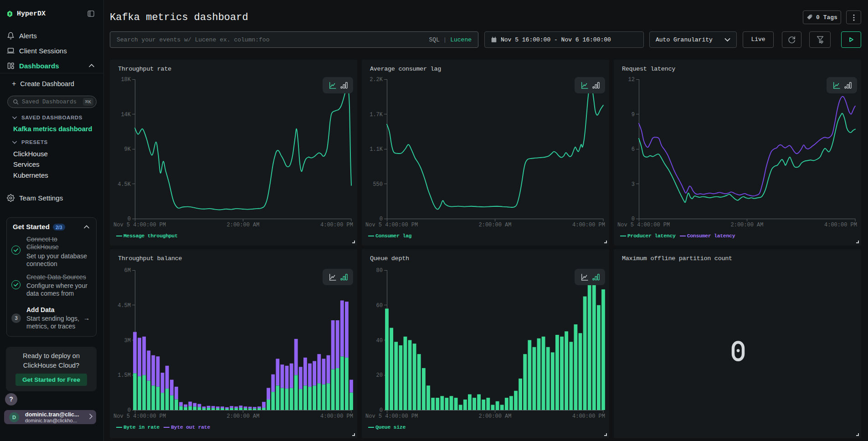  What do you see at coordinates (632, 80) in the screenshot?
I see `svg-text: 12` at bounding box center [632, 80].